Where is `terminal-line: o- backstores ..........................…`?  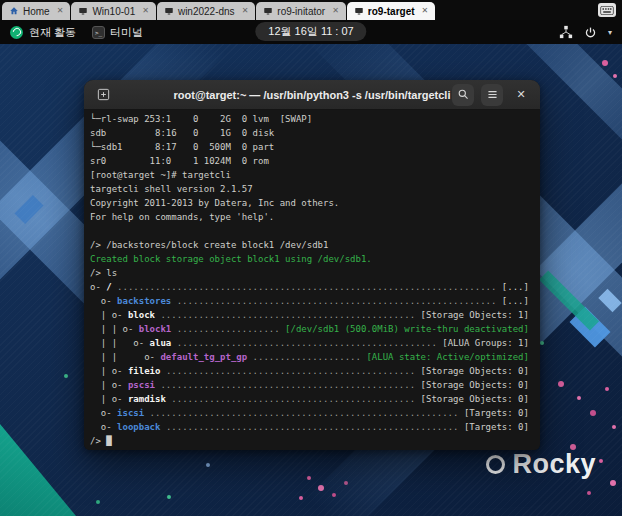 terminal-line: o- backstores ..........................… is located at coordinates (312, 301).